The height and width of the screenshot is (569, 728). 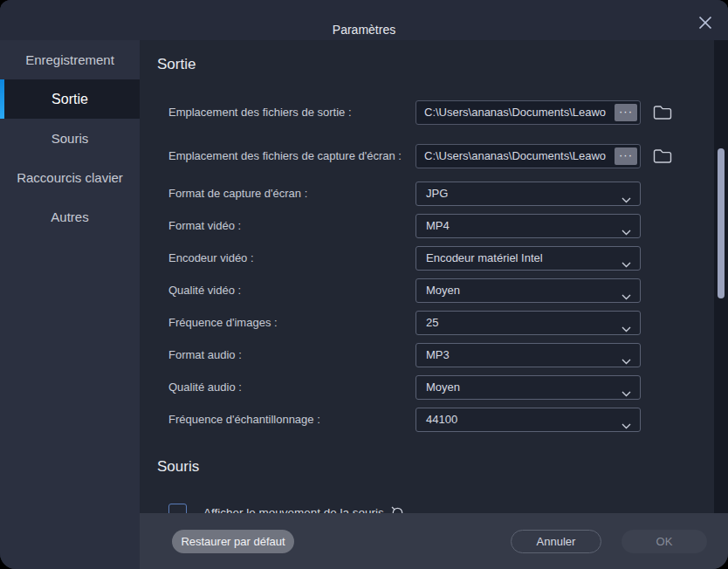 I want to click on video-encoder-select: Encodeur matériel Intel, so click(x=528, y=258).